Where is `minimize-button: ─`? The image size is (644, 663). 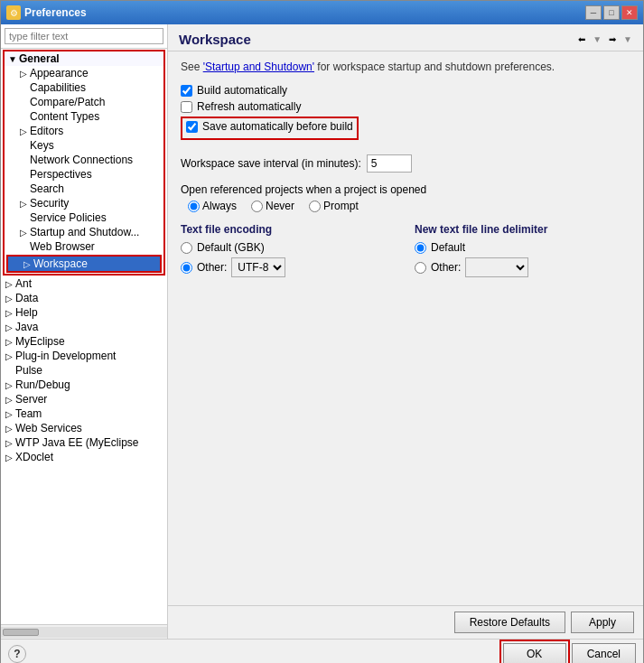
minimize-button: ─ is located at coordinates (593, 13).